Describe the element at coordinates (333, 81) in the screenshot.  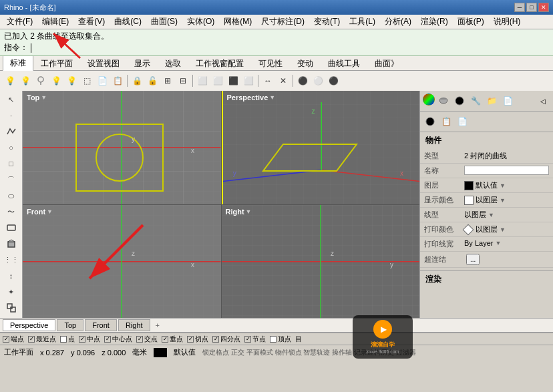
I see `tool-circle3: ⚫` at that location.